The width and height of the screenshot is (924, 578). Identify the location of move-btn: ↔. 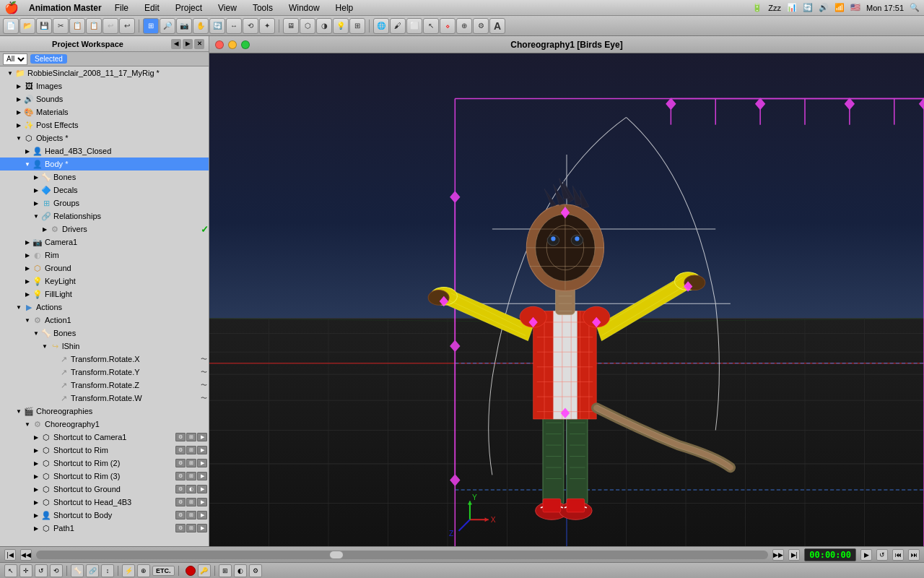
(234, 26).